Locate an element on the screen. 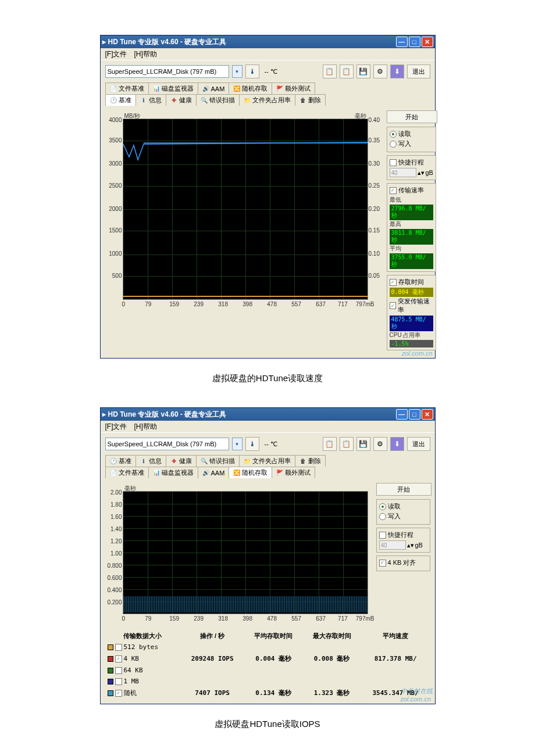  th-avg: 平均存取时间 is located at coordinates (273, 636).